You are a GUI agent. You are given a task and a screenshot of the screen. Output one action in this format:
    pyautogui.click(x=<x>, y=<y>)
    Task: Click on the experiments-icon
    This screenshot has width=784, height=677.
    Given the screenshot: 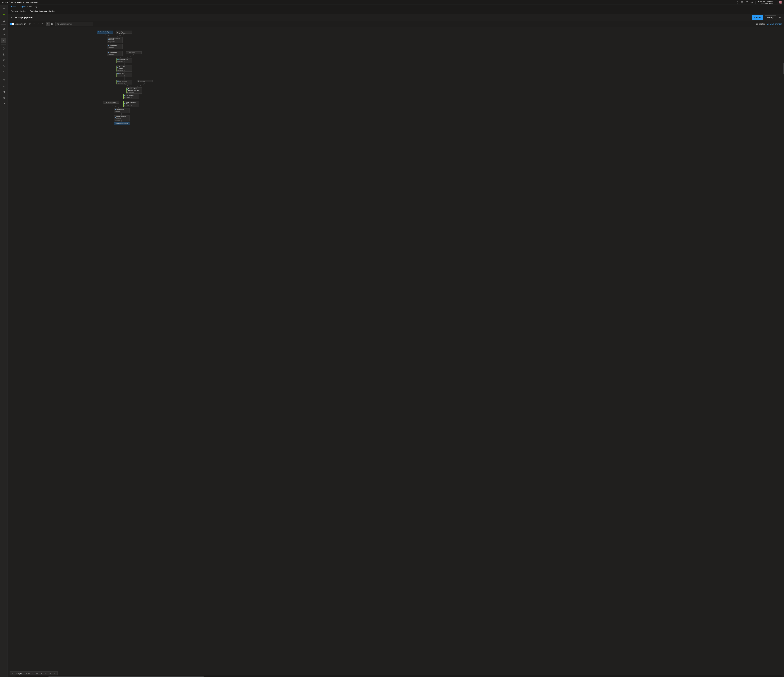 What is the action you would take?
    pyautogui.click(x=4, y=54)
    